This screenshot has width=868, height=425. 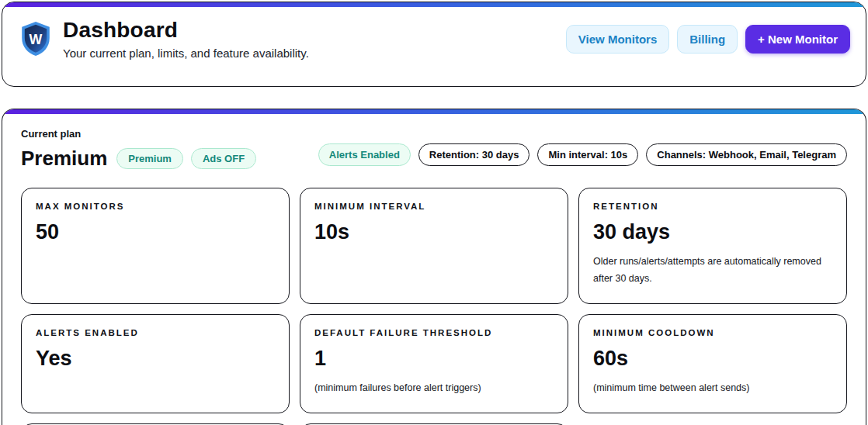 What do you see at coordinates (709, 39) in the screenshot?
I see `header-actions: View MonitorsBilling+ New Monitor` at bounding box center [709, 39].